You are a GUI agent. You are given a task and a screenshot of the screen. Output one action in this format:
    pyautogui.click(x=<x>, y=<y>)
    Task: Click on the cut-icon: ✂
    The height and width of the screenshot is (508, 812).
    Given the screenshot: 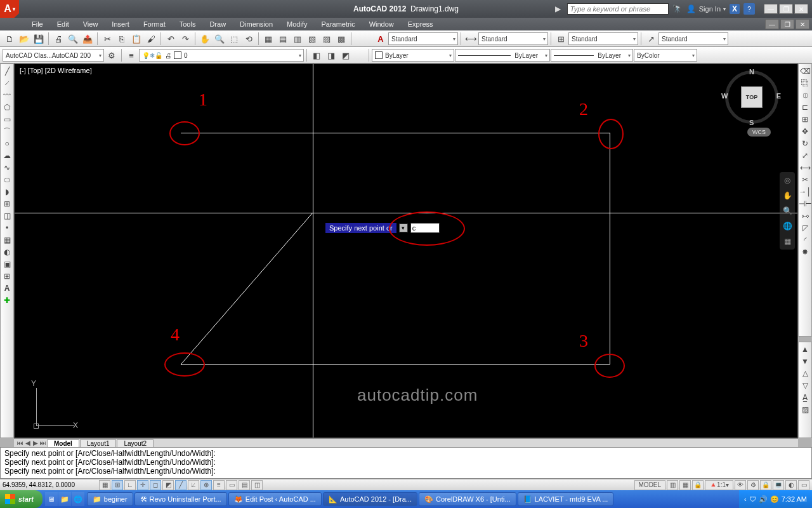 What is the action you would take?
    pyautogui.click(x=107, y=39)
    